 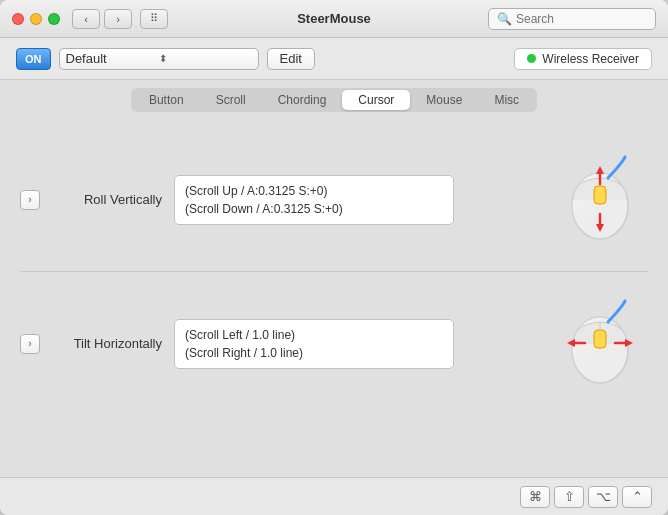 What do you see at coordinates (314, 353) in the screenshot?
I see `tilt-horizontally-action-line2: (Scroll Right / 1.0 line)` at bounding box center [314, 353].